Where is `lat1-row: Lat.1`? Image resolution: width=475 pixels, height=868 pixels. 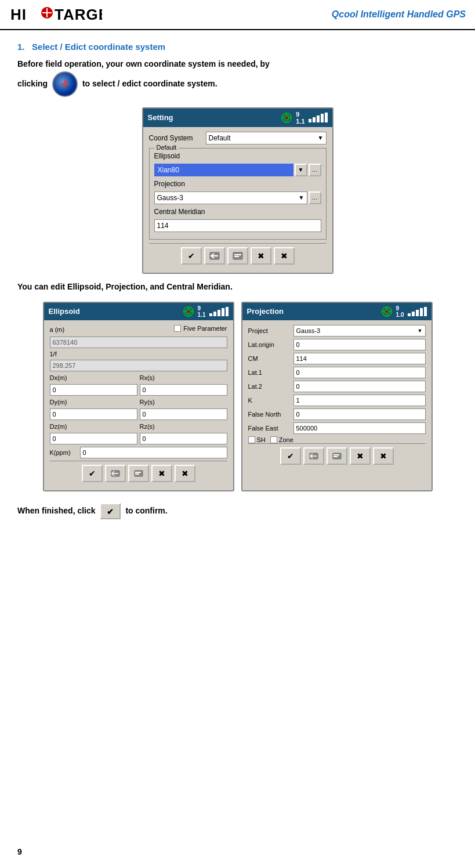 lat1-row: Lat.1 is located at coordinates (337, 372).